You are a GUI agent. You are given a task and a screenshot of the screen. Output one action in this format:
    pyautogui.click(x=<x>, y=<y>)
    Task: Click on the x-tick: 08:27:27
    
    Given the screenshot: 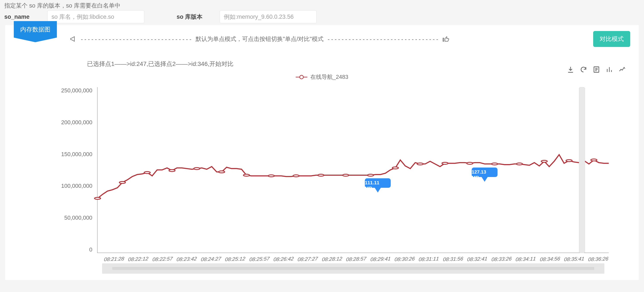 What is the action you would take?
    pyautogui.click(x=308, y=259)
    